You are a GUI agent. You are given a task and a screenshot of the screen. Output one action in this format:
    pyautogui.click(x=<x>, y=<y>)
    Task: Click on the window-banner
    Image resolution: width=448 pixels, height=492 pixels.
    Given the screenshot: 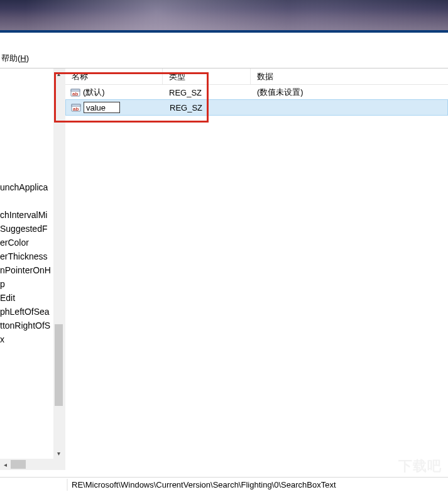 What is the action you would take?
    pyautogui.click(x=224, y=16)
    